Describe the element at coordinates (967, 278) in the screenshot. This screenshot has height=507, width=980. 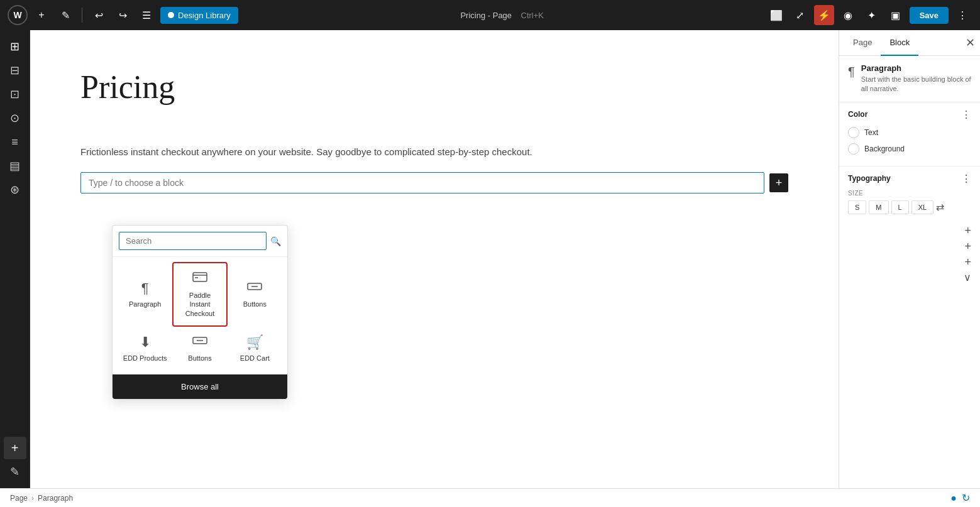
I see `panel-expand-button: ∨` at that location.